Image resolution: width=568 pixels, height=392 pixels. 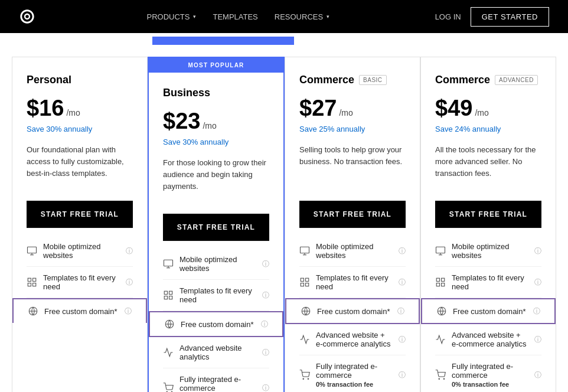 I want to click on login-link: LOG IN, so click(x=448, y=17).